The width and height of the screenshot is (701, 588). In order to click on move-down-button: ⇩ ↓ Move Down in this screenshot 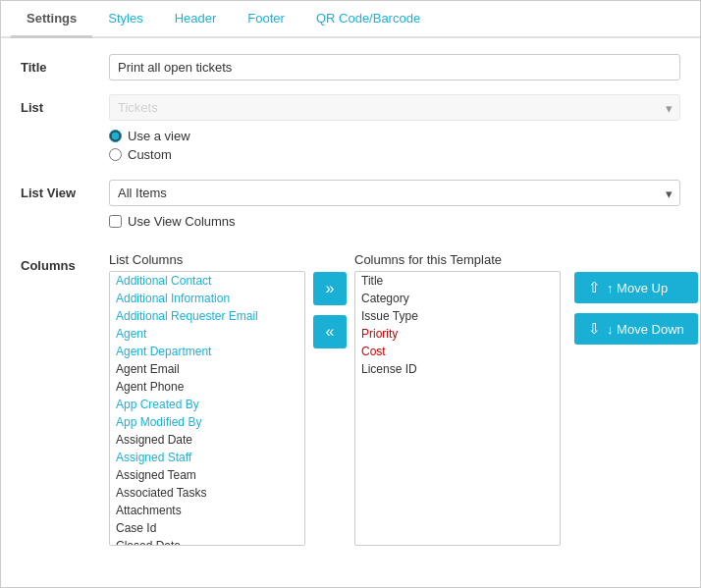, I will do `click(636, 329)`.